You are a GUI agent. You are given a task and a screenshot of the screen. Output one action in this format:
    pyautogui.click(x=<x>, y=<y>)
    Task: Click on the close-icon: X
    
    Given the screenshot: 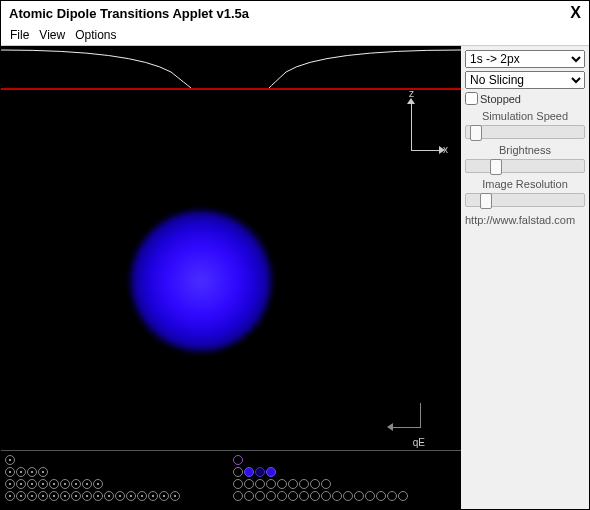 What is the action you would take?
    pyautogui.click(x=576, y=13)
    